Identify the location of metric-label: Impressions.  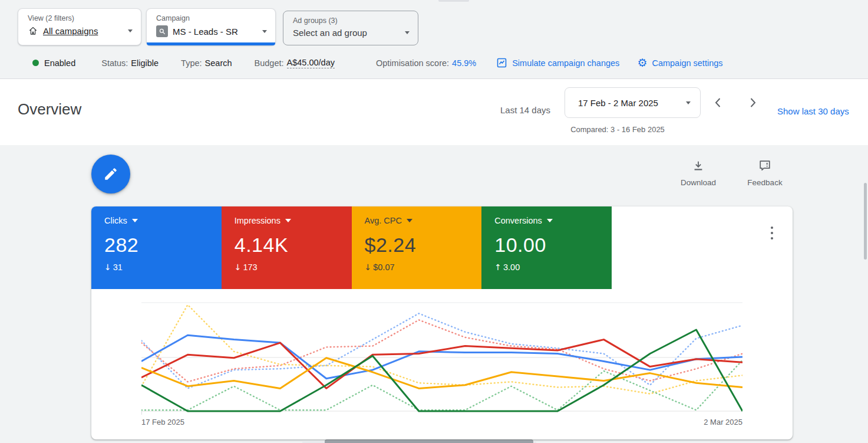
(258, 221).